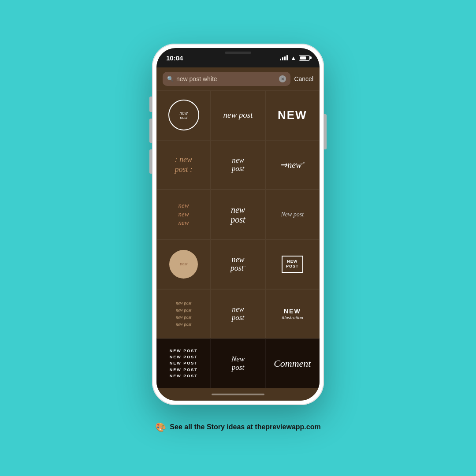 The width and height of the screenshot is (476, 476). What do you see at coordinates (293, 314) in the screenshot?
I see `sticker-cell-15: NEW illustration` at bounding box center [293, 314].